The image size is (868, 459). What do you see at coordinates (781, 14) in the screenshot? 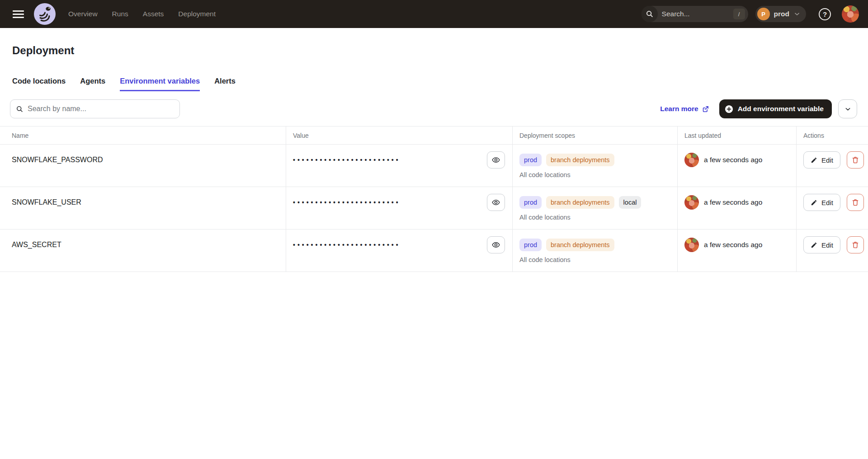
I see `deployment-switcher: P prod` at bounding box center [781, 14].